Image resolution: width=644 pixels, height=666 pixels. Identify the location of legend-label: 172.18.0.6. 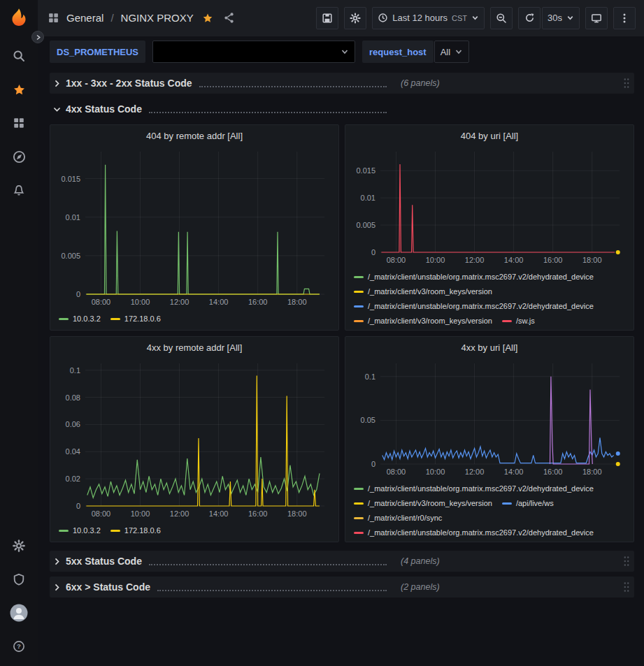
(143, 531).